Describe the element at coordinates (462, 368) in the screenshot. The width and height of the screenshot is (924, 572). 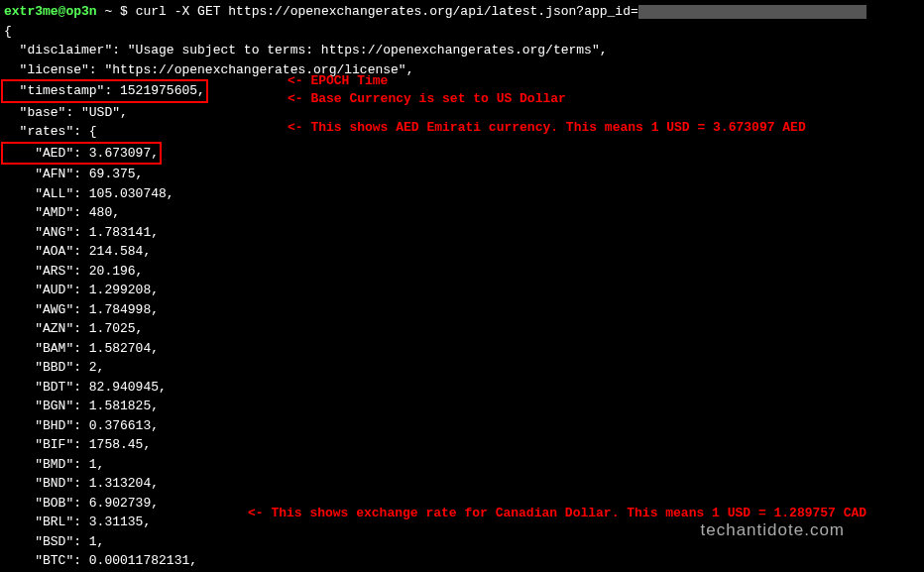
I see `json-bbd: "BBD": 2,` at that location.